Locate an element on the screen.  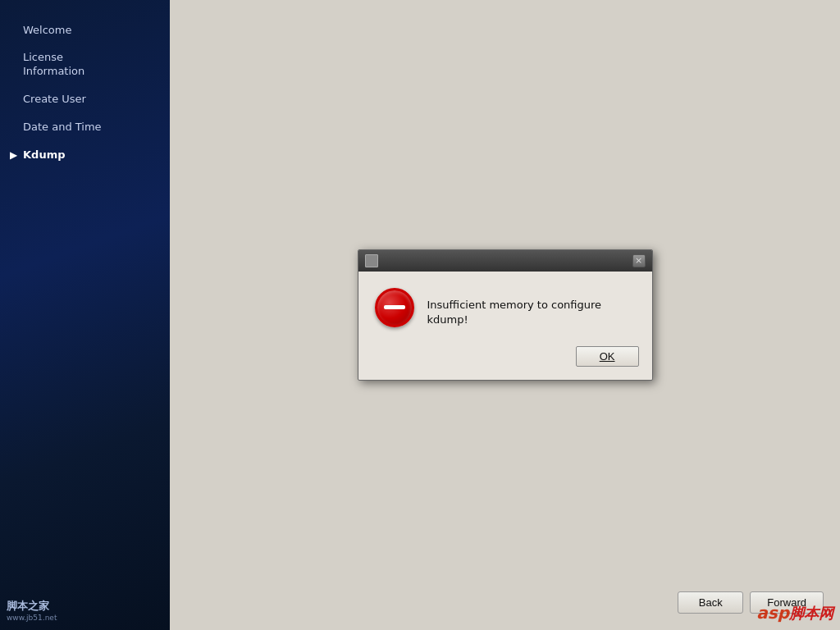
dialog-footer: OK is located at coordinates (505, 359).